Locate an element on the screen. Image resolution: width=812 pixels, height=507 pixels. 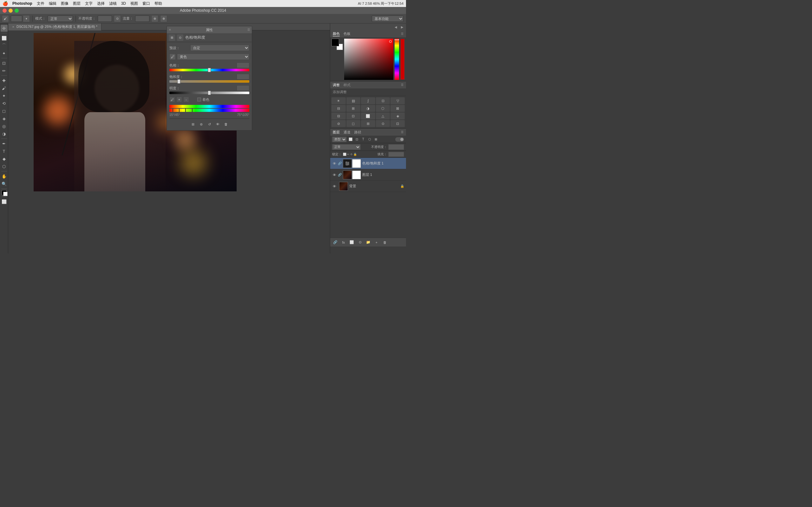
expand-right-icon: ▶ is located at coordinates (402, 27).